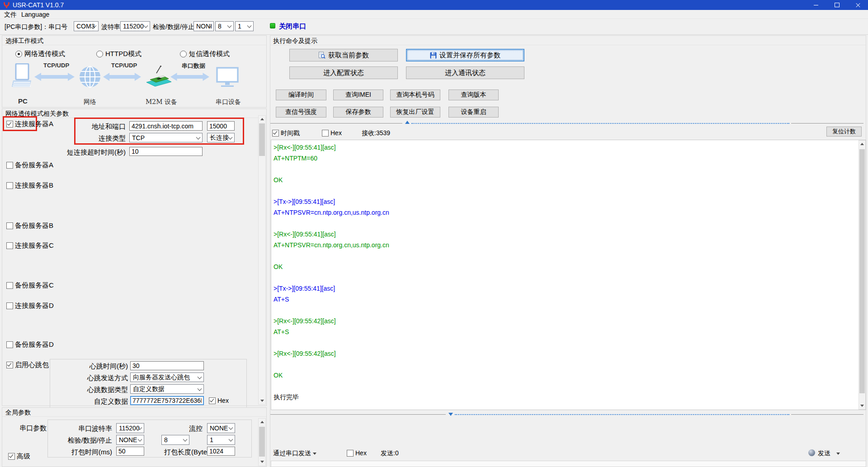 This screenshot has height=467, width=868. I want to click on query-signal-button: 查信号强度, so click(301, 112).